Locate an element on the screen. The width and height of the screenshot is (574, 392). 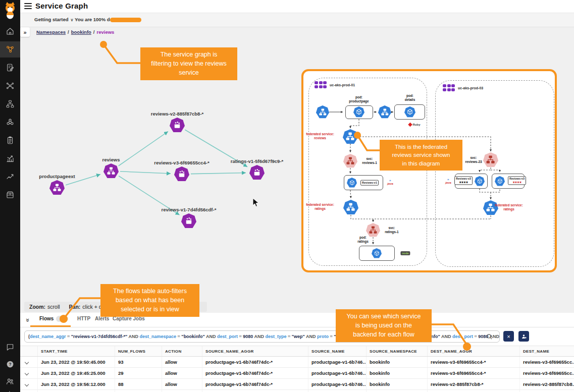
user-add-button is located at coordinates (524, 336).